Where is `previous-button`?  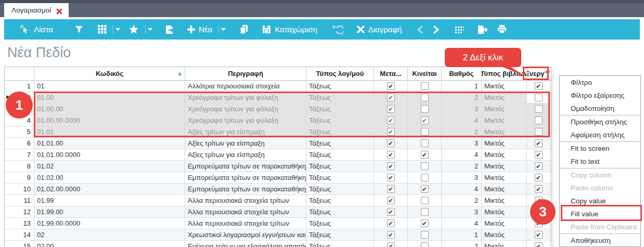 previous-button is located at coordinates (420, 30).